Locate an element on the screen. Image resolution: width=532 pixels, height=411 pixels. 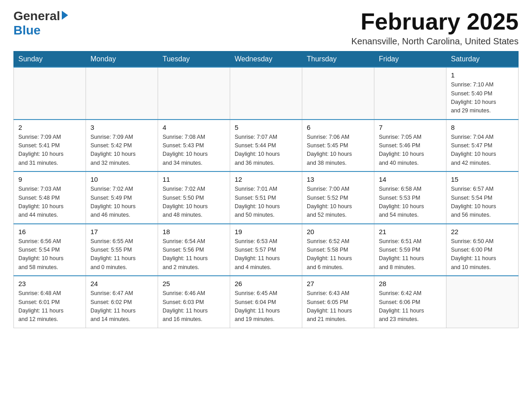
logo-arrow-icon is located at coordinates (65, 15).